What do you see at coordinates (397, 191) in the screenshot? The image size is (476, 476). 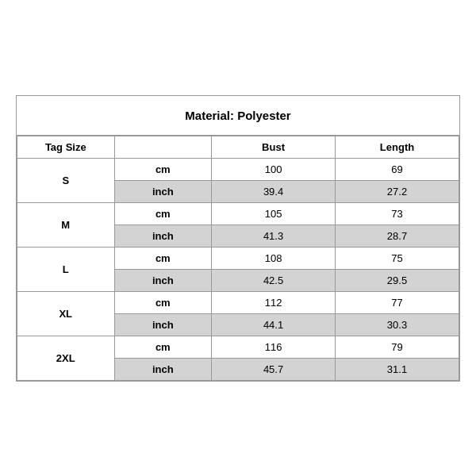 I see `length-inch: 27.2` at bounding box center [397, 191].